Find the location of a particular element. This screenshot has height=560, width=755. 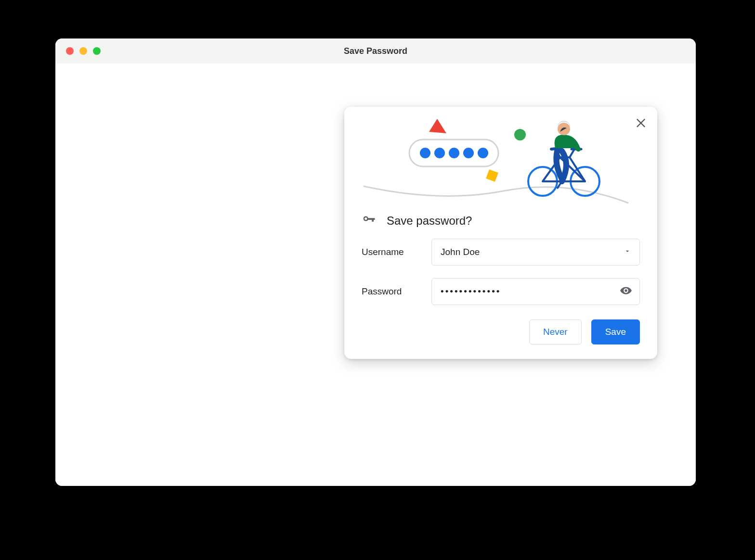

password-masked-value: ••••••••••••• is located at coordinates (471, 292).